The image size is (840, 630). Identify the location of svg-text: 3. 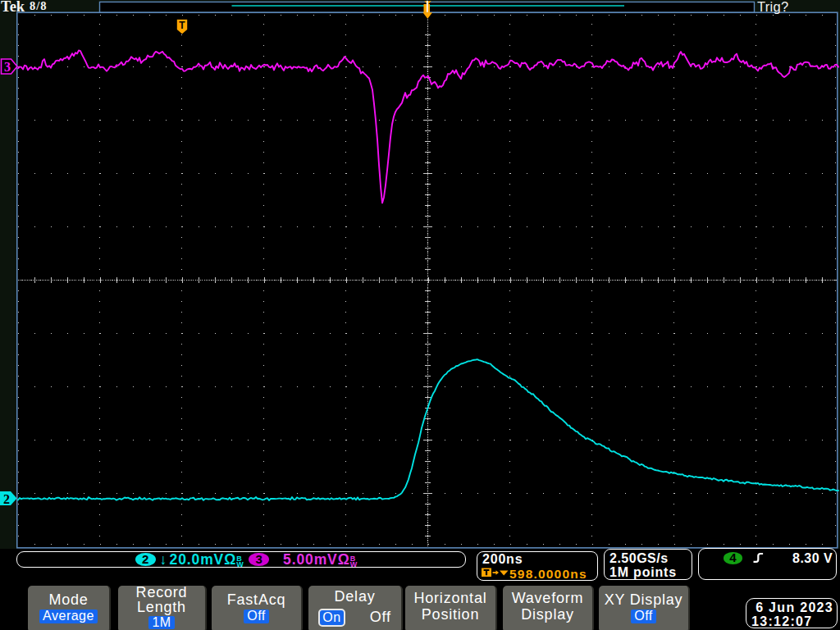
(7, 67).